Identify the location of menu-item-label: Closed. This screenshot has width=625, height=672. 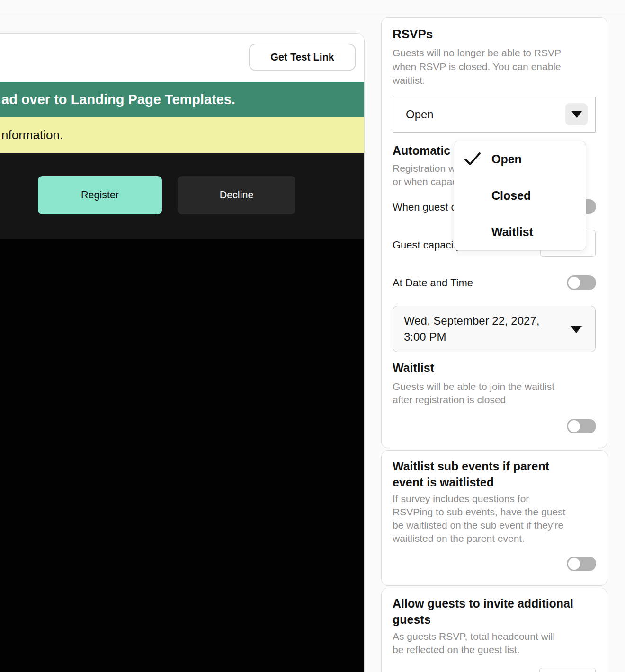
(511, 196).